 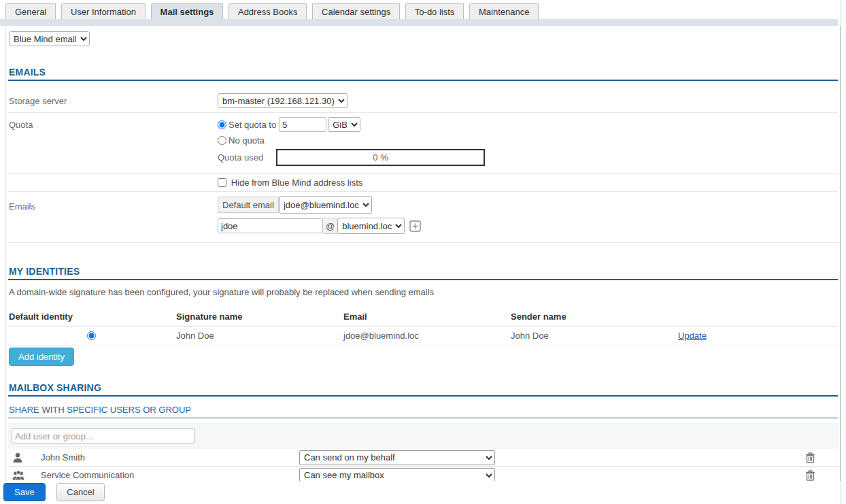 What do you see at coordinates (504, 11) in the screenshot?
I see `tab-maintenance: Maintenance` at bounding box center [504, 11].